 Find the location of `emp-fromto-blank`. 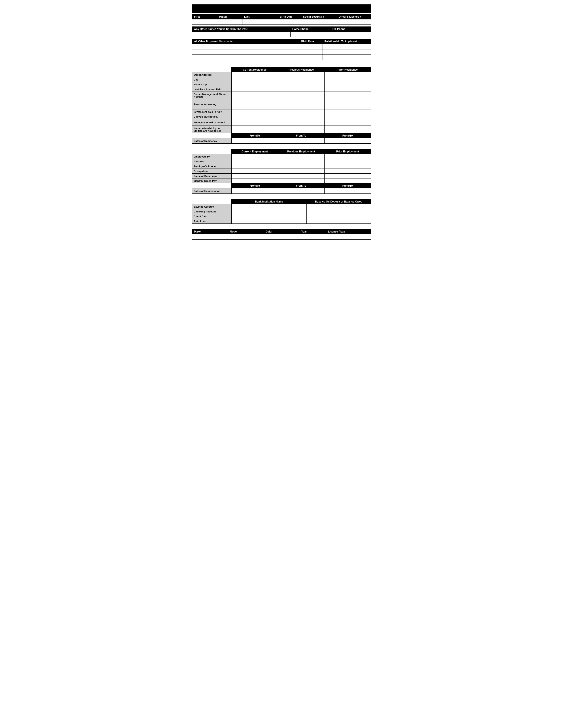

emp-fromto-blank is located at coordinates (212, 186).